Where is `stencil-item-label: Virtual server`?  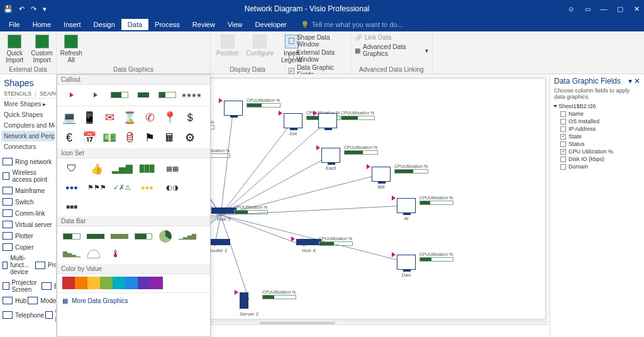
stencil-item-label: Virtual server is located at coordinates (34, 225).